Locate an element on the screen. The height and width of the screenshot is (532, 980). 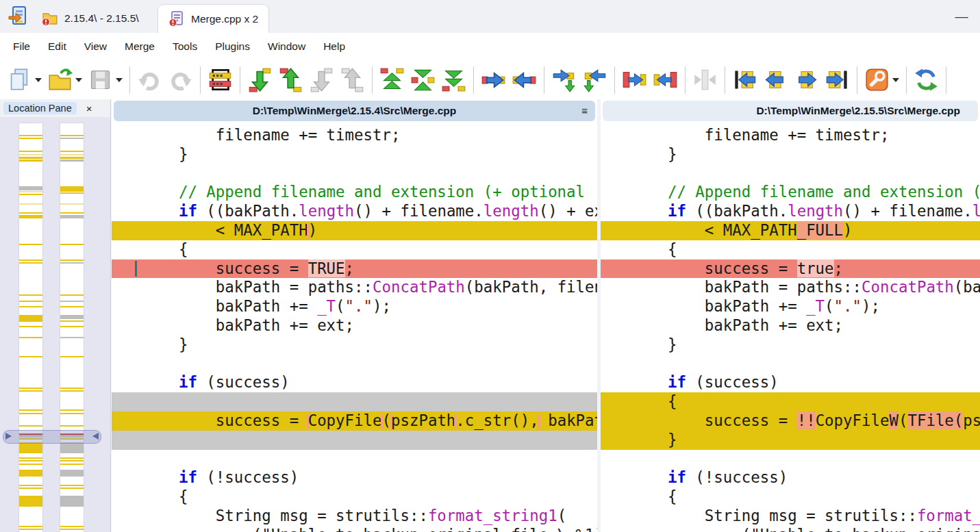
menu-window: Window is located at coordinates (286, 47).